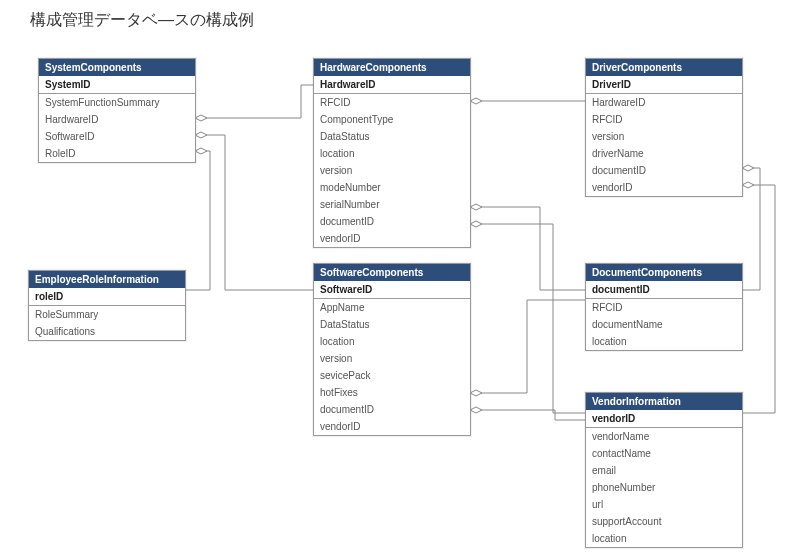  What do you see at coordinates (107, 297) in the screenshot?
I see `entity-pk: roleID` at bounding box center [107, 297].